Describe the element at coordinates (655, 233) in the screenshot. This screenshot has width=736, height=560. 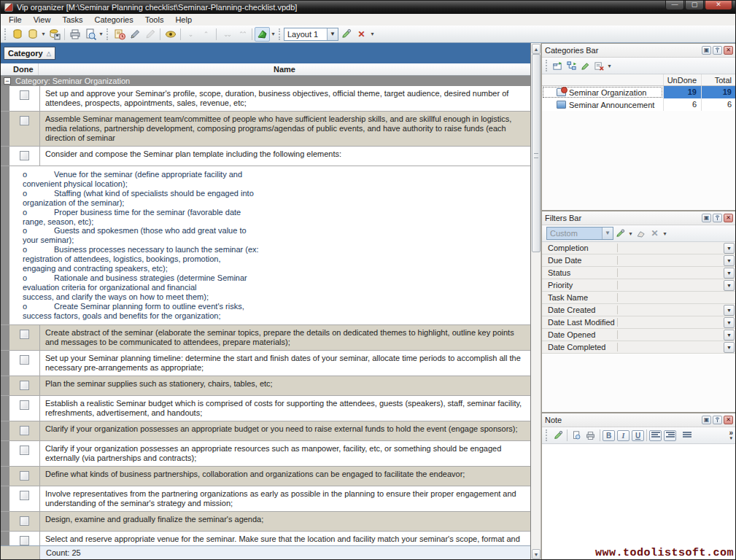
I see `cancel-filter-icon: ✕` at that location.